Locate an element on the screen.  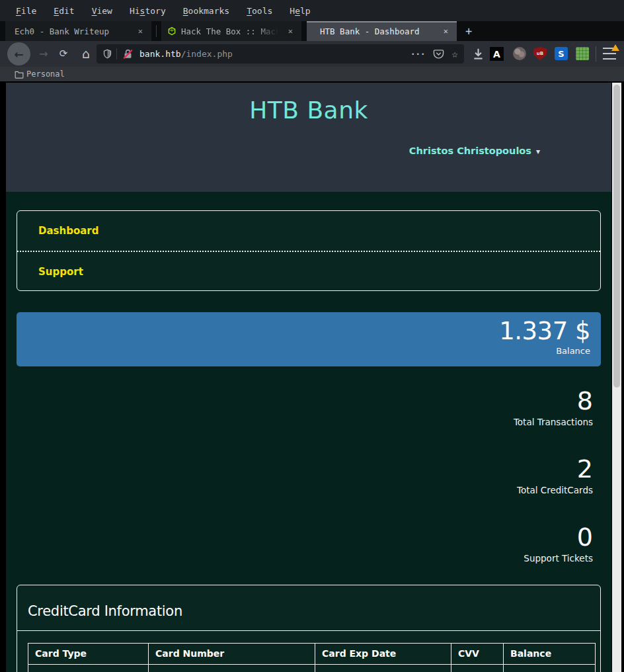
balance-label: Balance is located at coordinates (303, 351).